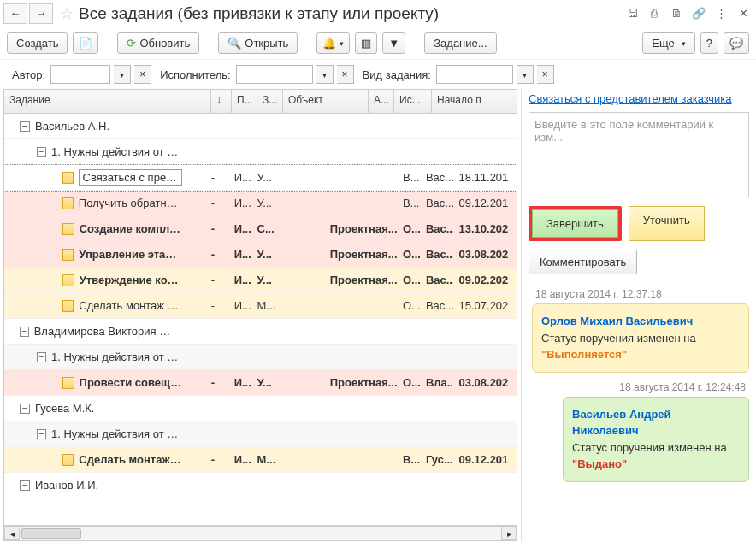  Describe the element at coordinates (260, 229) in the screenshot. I see `table-row: Создание компле...-И...С...Проектная...О…` at that location.